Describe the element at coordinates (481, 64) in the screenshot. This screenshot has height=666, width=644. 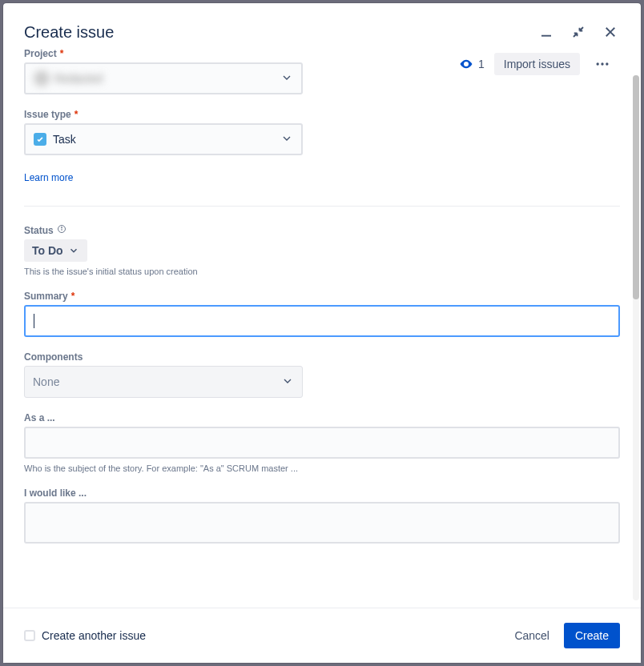
I see `watcher-count-value: 1` at that location.